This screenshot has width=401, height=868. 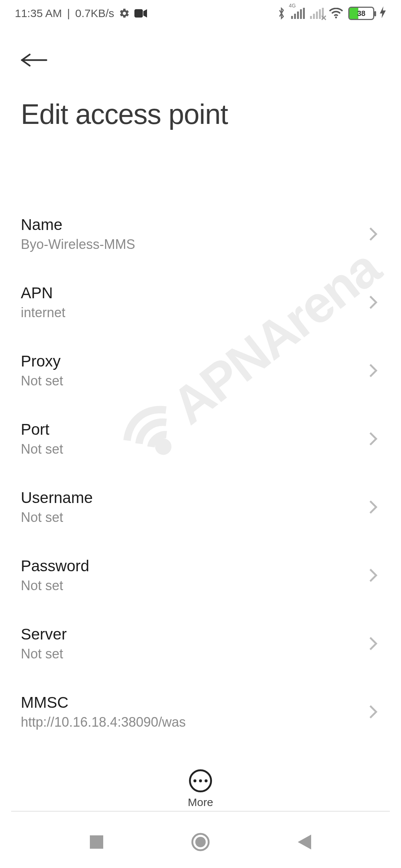 What do you see at coordinates (43, 293) in the screenshot?
I see `row-label: APN` at bounding box center [43, 293].